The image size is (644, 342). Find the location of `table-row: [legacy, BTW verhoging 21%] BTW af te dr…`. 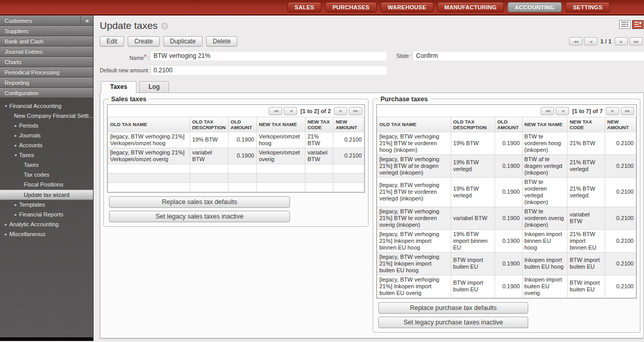

table-row: [legacy, BTW verhoging 21%] BTW af te dr… is located at coordinates (507, 166).